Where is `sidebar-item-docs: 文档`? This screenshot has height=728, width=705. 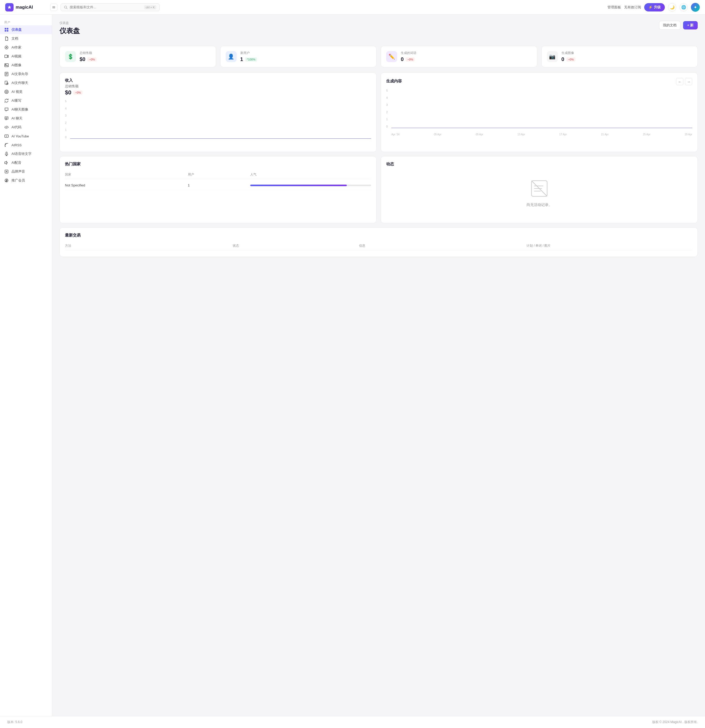 sidebar-item-docs: 文档 is located at coordinates (26, 39).